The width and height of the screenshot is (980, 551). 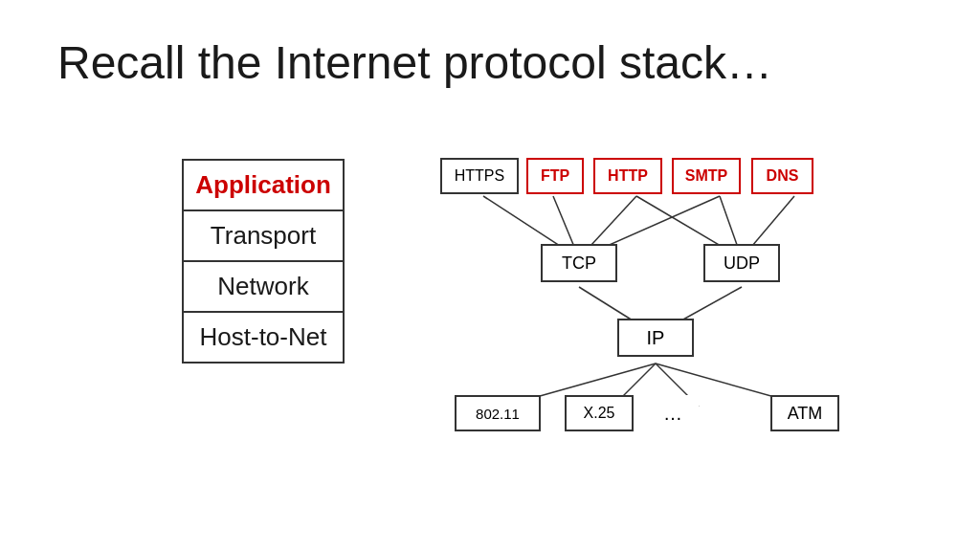 I want to click on layer-host-to-net: Host-to-Net, so click(x=263, y=337).